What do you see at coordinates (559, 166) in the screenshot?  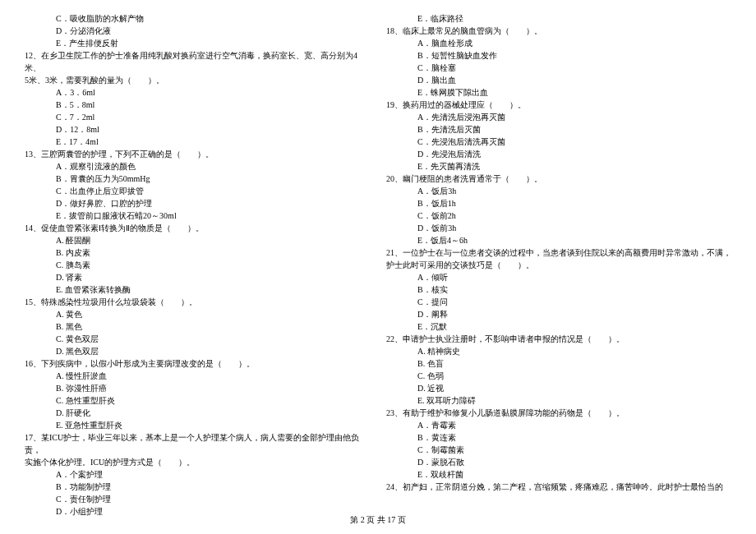 I see `q19-option-e: E．先灭菌再清洗` at bounding box center [559, 166].